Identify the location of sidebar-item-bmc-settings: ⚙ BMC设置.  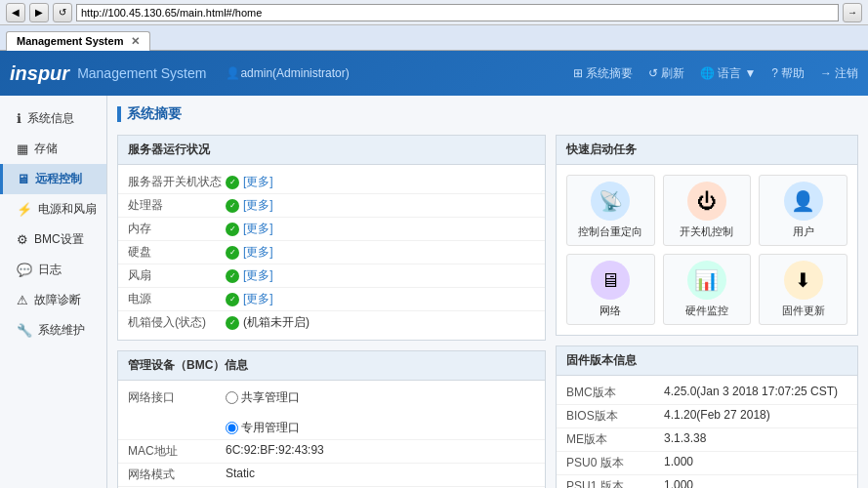
(53, 240).